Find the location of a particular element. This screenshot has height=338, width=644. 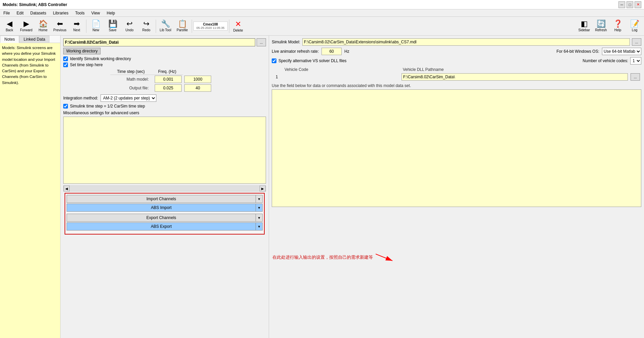

vehicle-row-num: 1 is located at coordinates (277, 77).